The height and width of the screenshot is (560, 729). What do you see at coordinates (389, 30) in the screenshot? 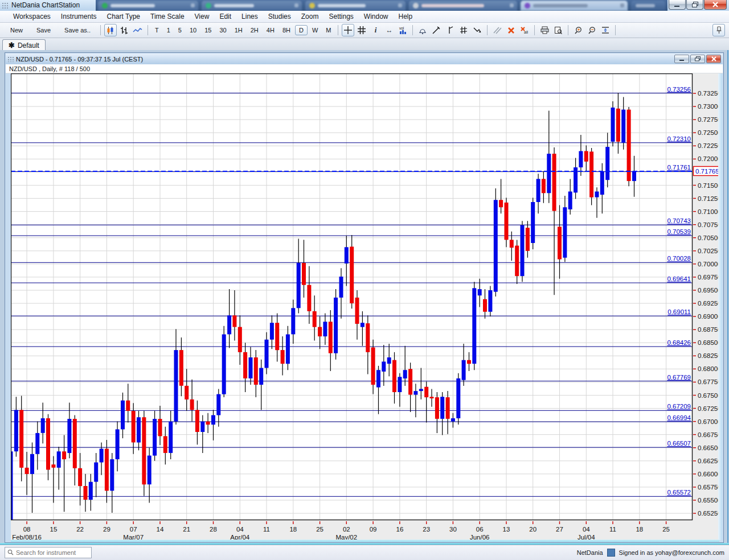
I see `horizontal-resize-button: ↔` at bounding box center [389, 30].